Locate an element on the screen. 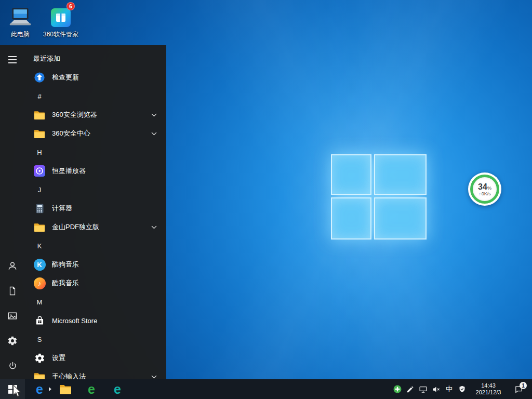 This screenshot has width=532, height=399. tray-ime-button: 中 is located at coordinates (449, 389).